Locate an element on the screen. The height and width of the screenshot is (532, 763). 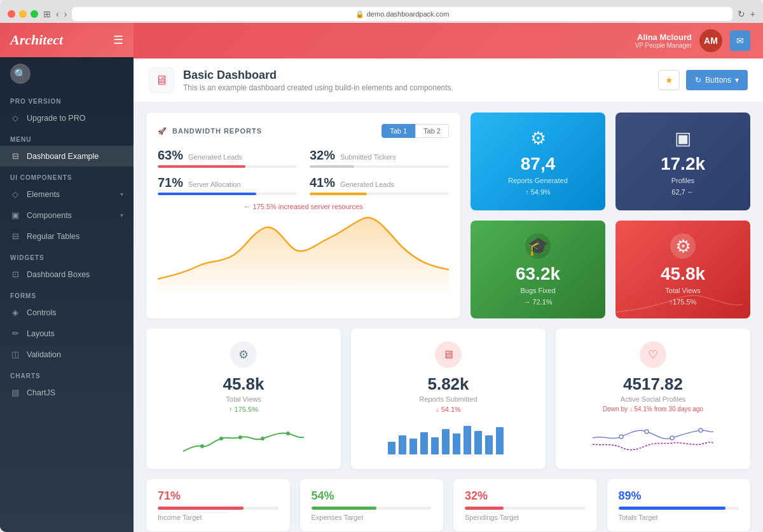
sidebar-icon: ⊡ is located at coordinates (15, 275).